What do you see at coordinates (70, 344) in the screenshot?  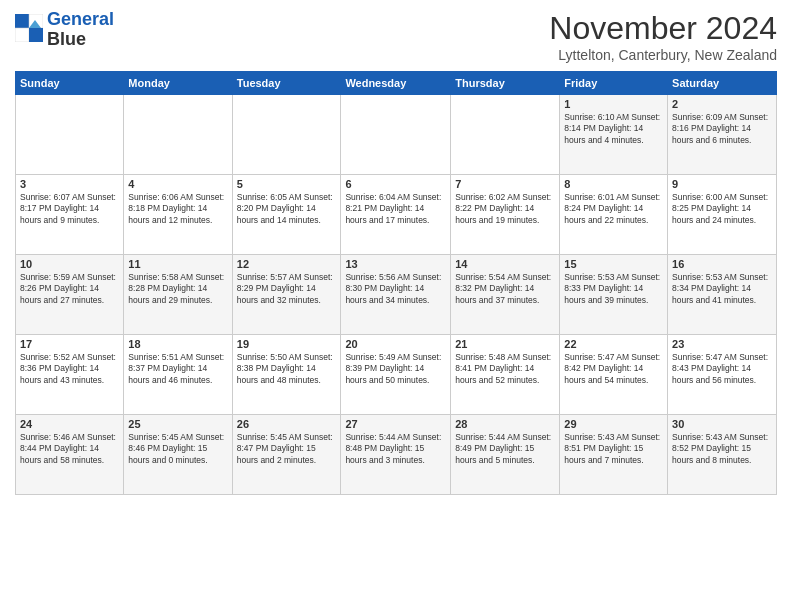 I see `day-number: 17` at bounding box center [70, 344].